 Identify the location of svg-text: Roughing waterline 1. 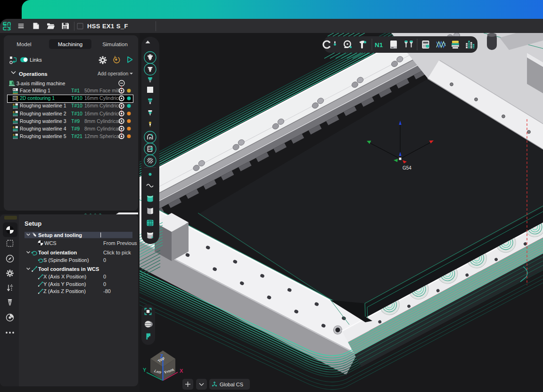
(43, 106).